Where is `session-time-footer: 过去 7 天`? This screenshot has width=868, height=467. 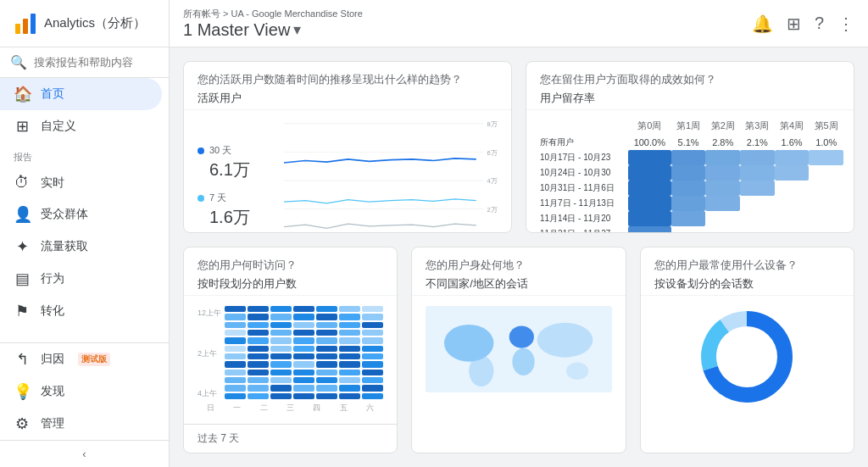 session-time-footer: 过去 7 天 is located at coordinates (290, 438).